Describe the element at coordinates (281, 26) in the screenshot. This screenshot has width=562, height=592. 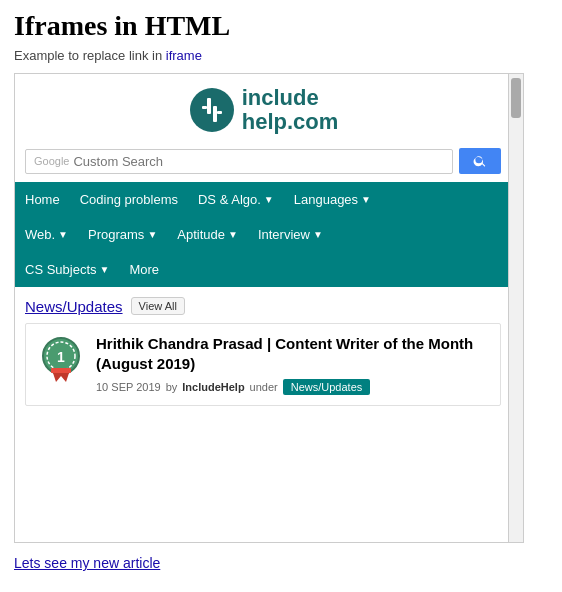
I see `page-title: Iframes in HTML` at that location.